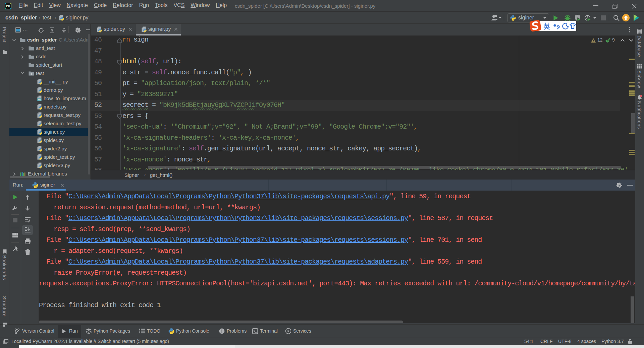 This screenshot has width=644, height=348. Describe the element at coordinates (8, 6) in the screenshot. I see `svg-text: PC` at that location.